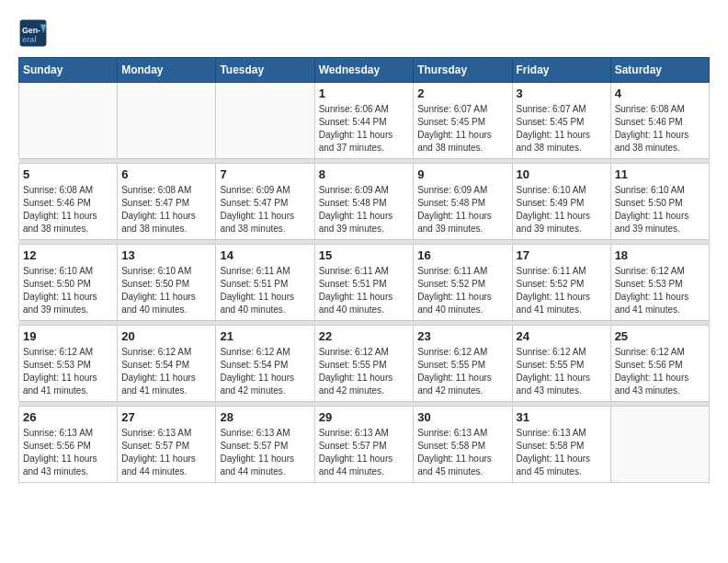 The height and width of the screenshot is (563, 728). What do you see at coordinates (166, 418) in the screenshot?
I see `day-number: 27` at bounding box center [166, 418].